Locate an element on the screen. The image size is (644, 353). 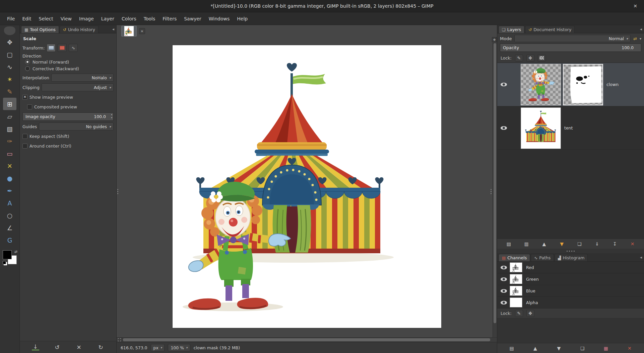
raise-channel-button: ▲ is located at coordinates (535, 348).